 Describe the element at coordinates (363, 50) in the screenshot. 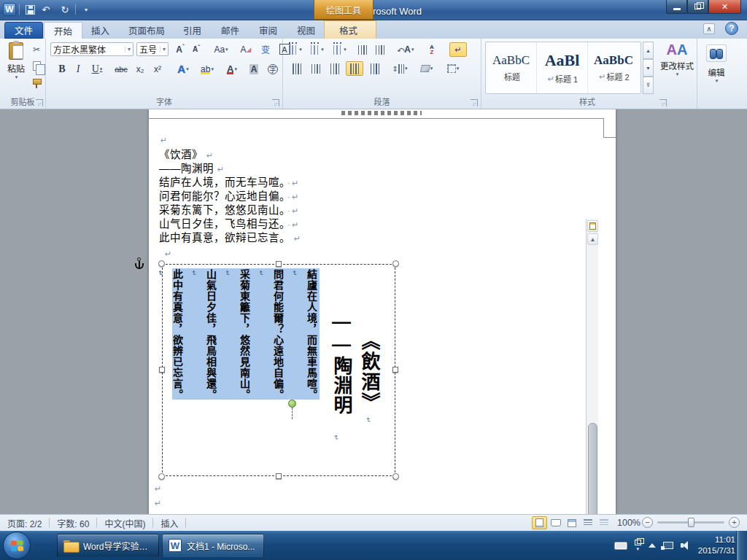

I see `decrease-indent-button` at that location.